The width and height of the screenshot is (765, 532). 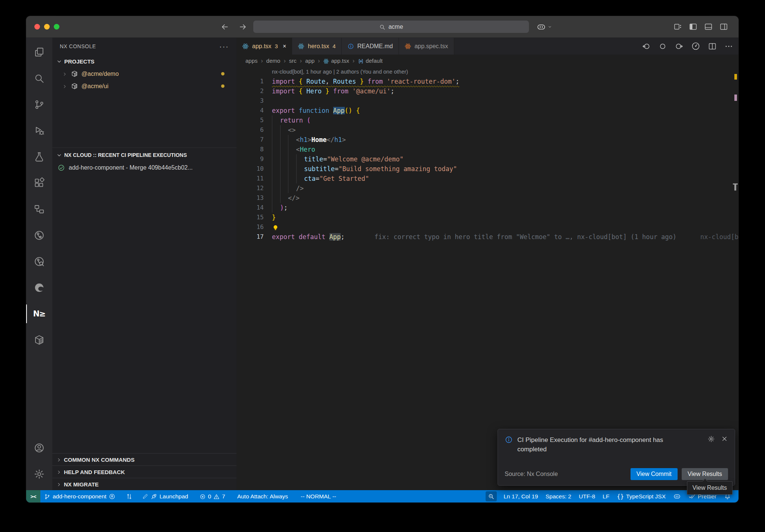 What do you see at coordinates (57, 27) in the screenshot?
I see `zoom-window-button` at bounding box center [57, 27].